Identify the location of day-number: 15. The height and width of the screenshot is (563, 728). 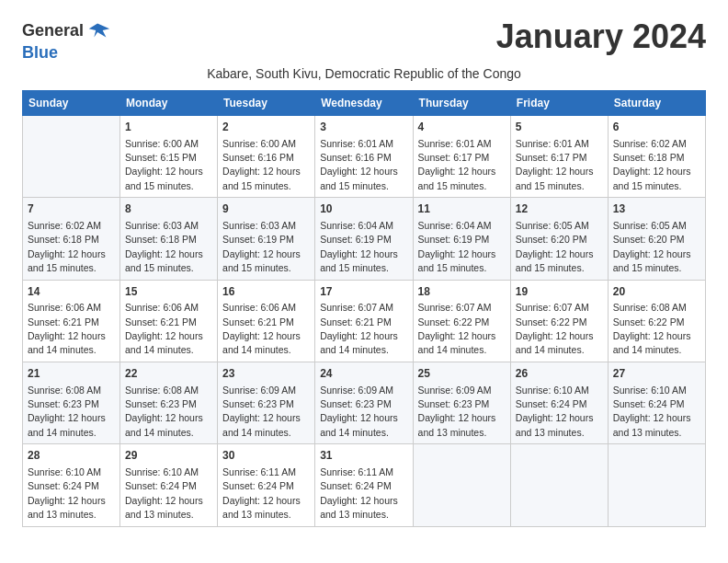
(169, 293).